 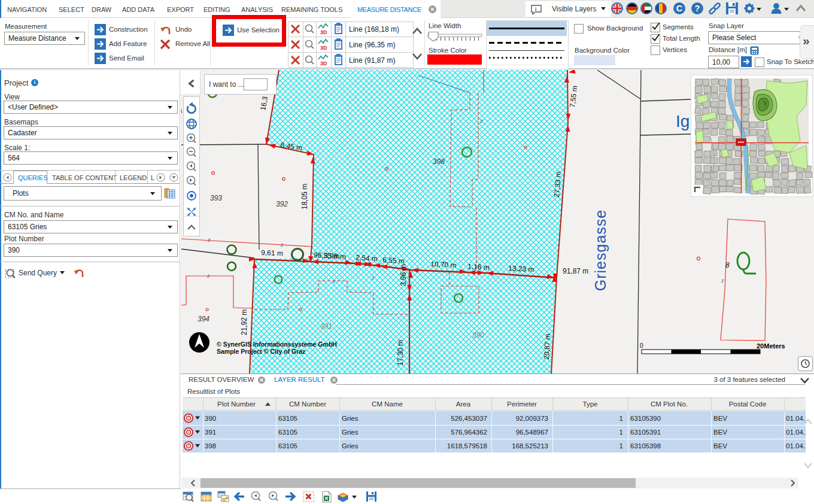 What do you see at coordinates (532, 432) in the screenshot?
I see `svg-text: 96,548967` at bounding box center [532, 432].